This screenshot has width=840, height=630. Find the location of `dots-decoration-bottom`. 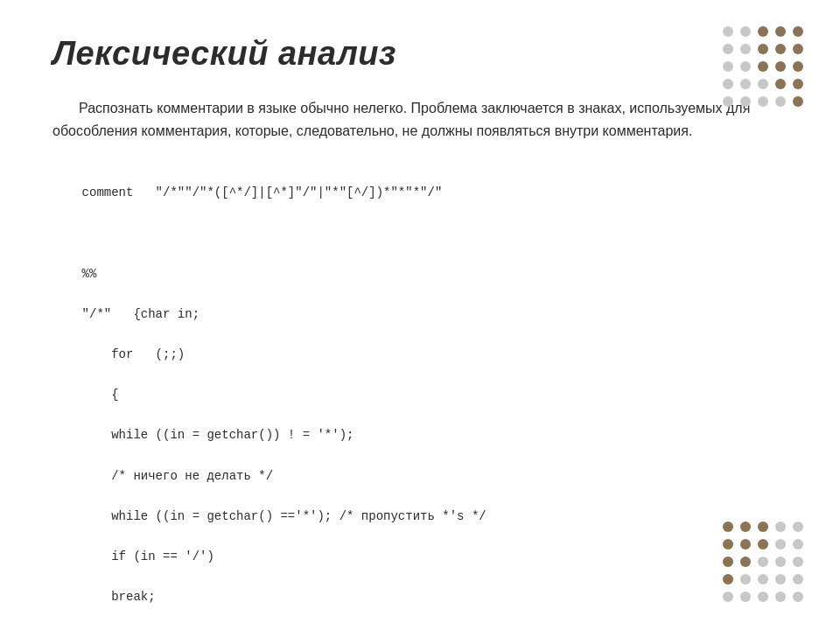

dots-decoration-bottom is located at coordinates (764, 563).